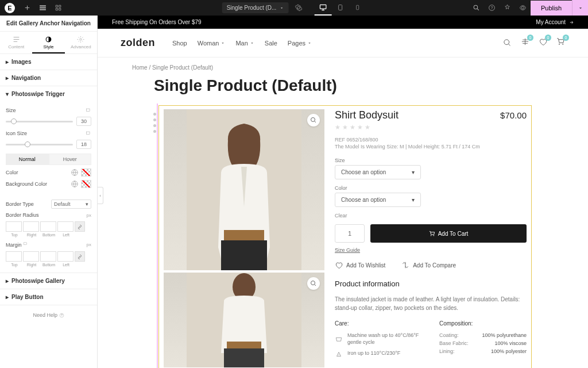  What do you see at coordinates (14, 256) in the screenshot?
I see `margin-top` at bounding box center [14, 256].